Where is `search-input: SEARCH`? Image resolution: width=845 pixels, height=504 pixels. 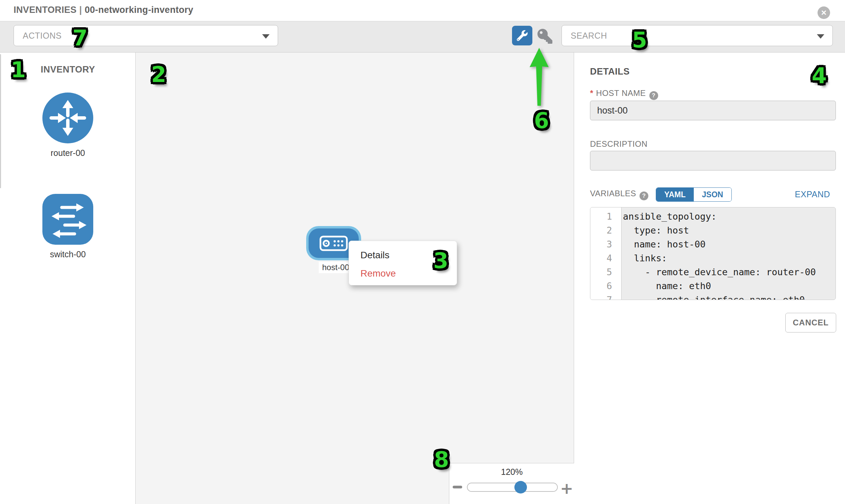 search-input: SEARCH is located at coordinates (589, 36).